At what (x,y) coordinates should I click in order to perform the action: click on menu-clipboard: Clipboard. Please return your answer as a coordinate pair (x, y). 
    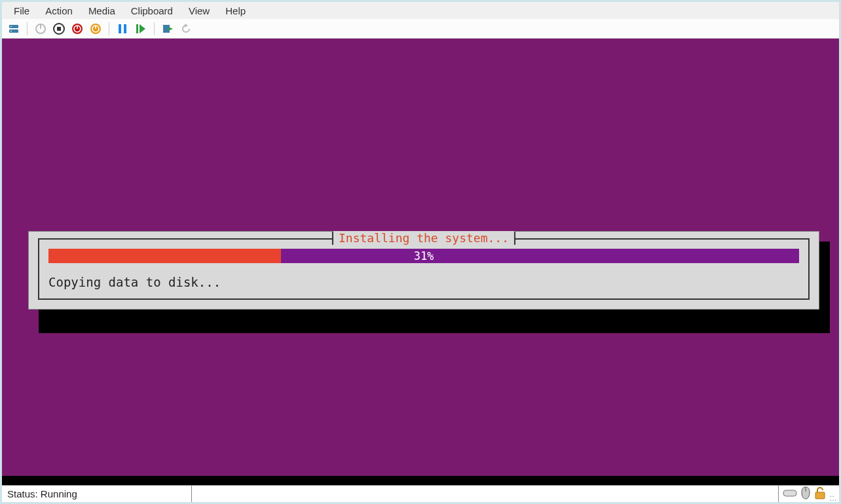
    Looking at the image, I should click on (152, 10).